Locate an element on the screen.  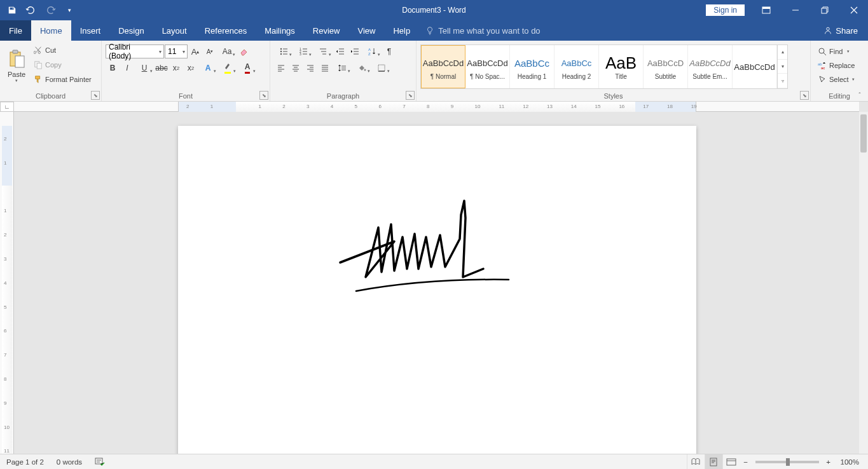
clear-formatting-button is located at coordinates (244, 51).